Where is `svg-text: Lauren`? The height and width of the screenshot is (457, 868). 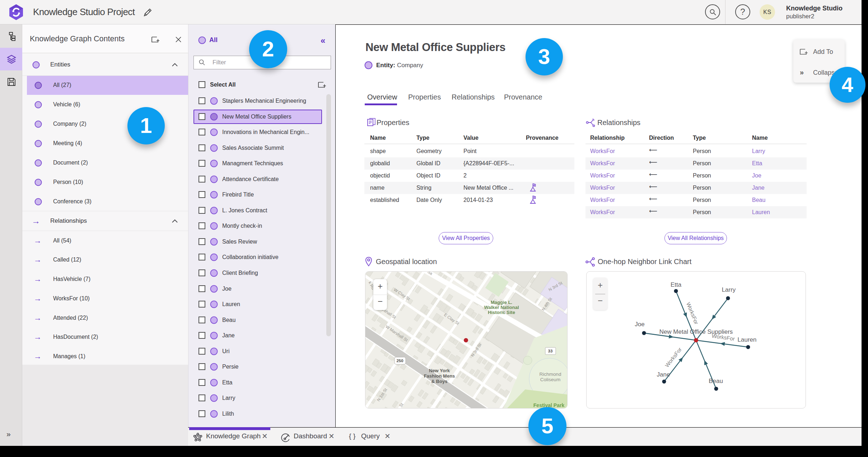
svg-text: Lauren is located at coordinates (747, 340).